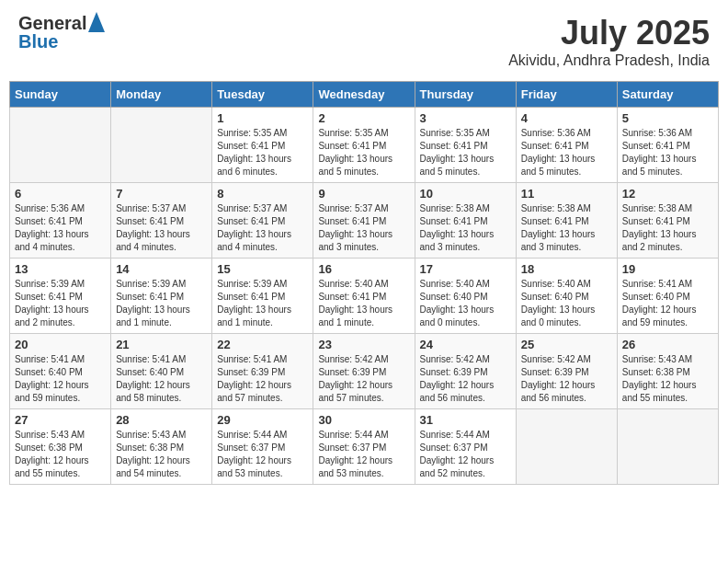  I want to click on calendar-day: 19Sunrise: 5:41 AMSunset: 6:40 PMDayligh…, so click(667, 296).